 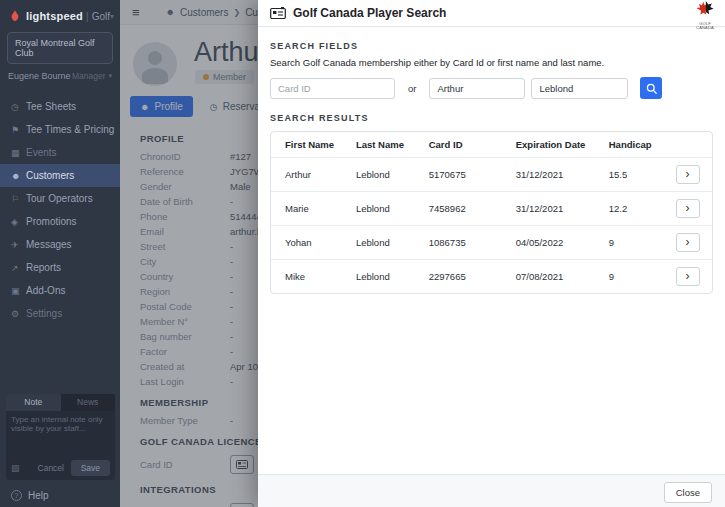 I want to click on sidebar-item-customers: ☻ Customers, so click(x=60, y=176).